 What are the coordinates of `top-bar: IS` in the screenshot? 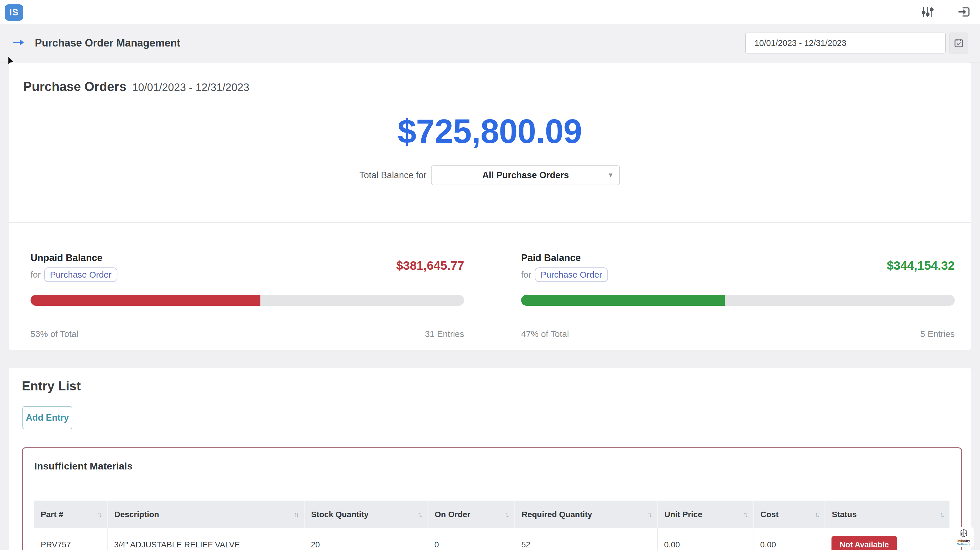 It's located at (490, 12).